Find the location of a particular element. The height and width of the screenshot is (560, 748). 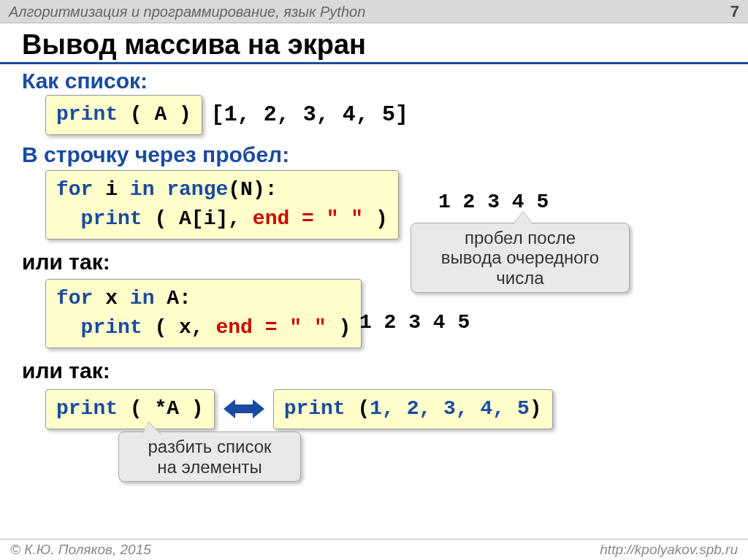

subhead-space-row: В строчку через пробел: is located at coordinates (374, 155).